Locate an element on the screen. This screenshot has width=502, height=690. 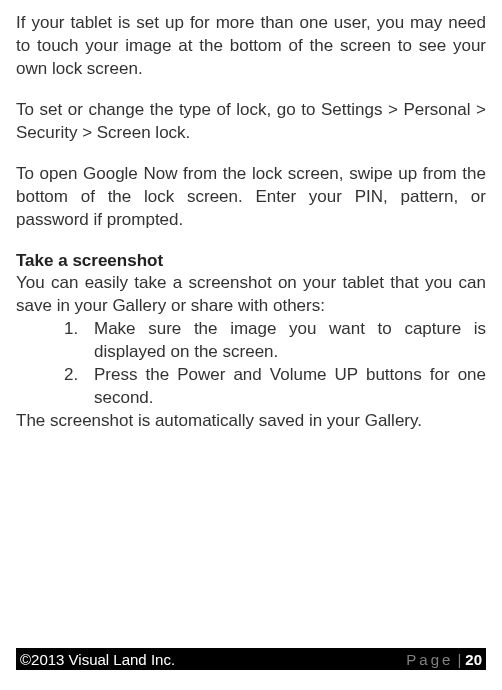
paragraph-saved-gallery: The screenshot is automatically saved in… is located at coordinates (251, 422).